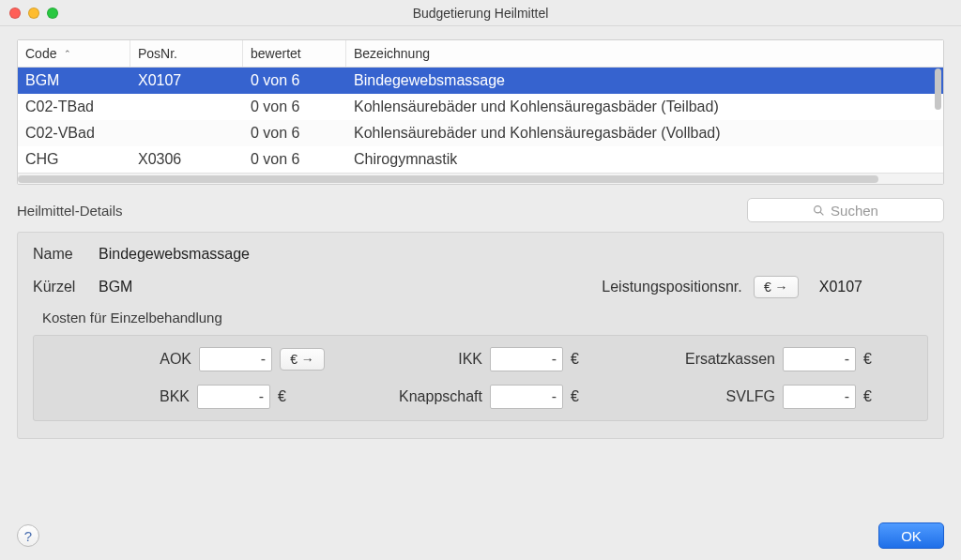 This screenshot has height=560, width=961. Describe the element at coordinates (645, 81) in the screenshot. I see `cell-bezeichnung: Bindegewebsmassage` at that location.